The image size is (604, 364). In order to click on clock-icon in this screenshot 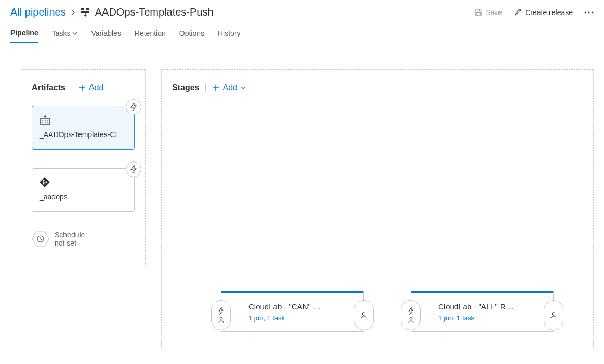, I will do `click(41, 239)`.